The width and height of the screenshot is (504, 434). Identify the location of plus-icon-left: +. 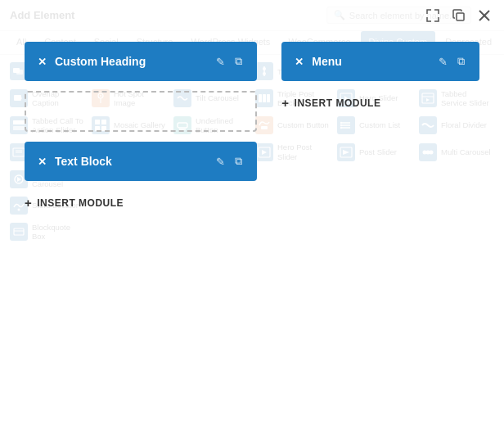
(28, 203).